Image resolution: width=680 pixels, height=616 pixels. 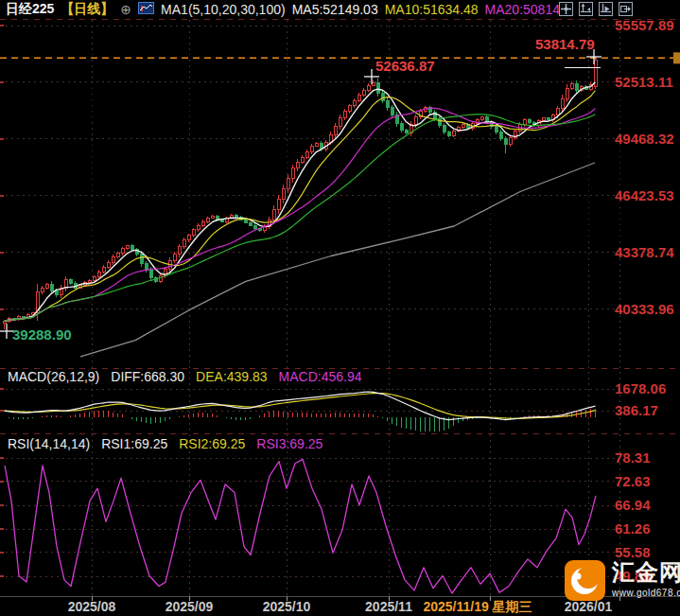 What do you see at coordinates (165, 444) in the screenshot?
I see `rsi-header: RSI(14,14,14) RSI1:69.25 RSI2:69.25 RSI3…` at bounding box center [165, 444].